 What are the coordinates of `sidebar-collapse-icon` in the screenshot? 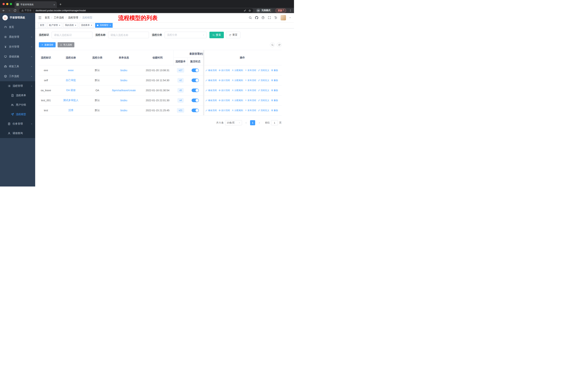 It's located at (40, 18).